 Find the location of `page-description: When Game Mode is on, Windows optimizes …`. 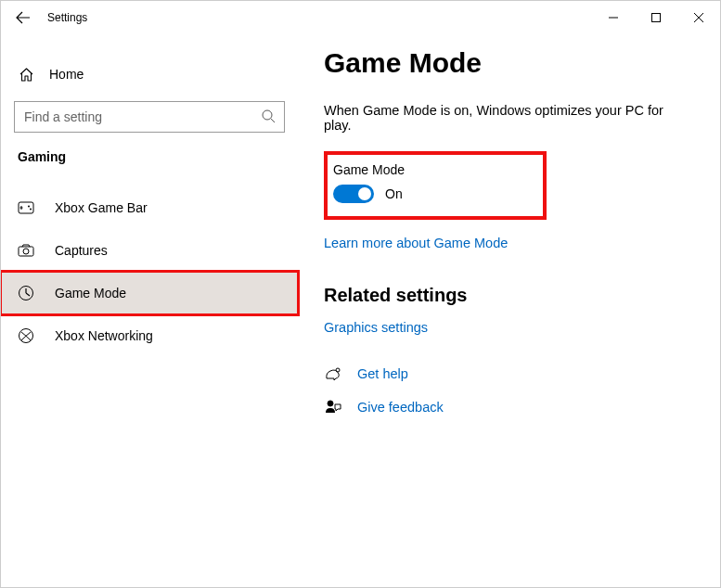

page-description: When Game Mode is on, Windows optimizes … is located at coordinates (509, 118).